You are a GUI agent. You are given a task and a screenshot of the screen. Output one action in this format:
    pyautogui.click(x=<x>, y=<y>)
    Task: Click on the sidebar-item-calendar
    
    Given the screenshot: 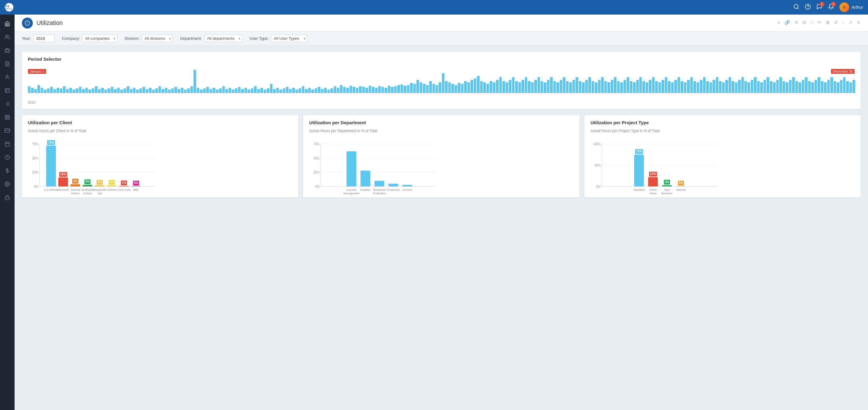 What is the action you would take?
    pyautogui.click(x=7, y=144)
    